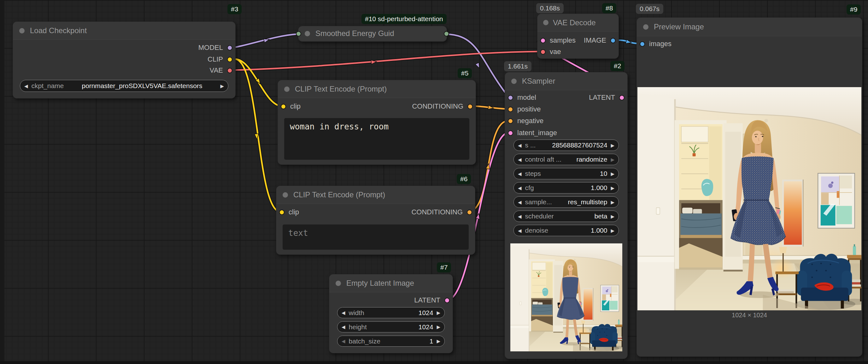 The width and height of the screenshot is (868, 364). Describe the element at coordinates (600, 40) in the screenshot. I see `output-port-image: IMAGE` at that location.